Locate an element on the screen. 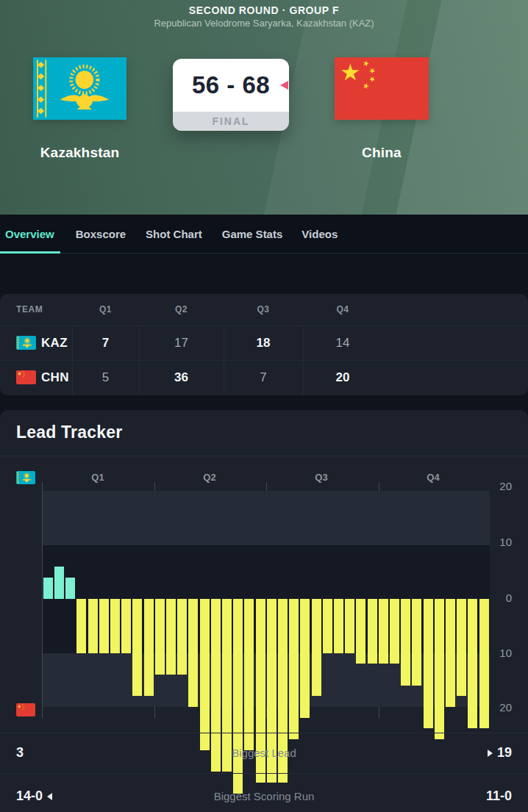 Image resolution: width=528 pixels, height=812 pixels. team-code: KAZ is located at coordinates (54, 342).